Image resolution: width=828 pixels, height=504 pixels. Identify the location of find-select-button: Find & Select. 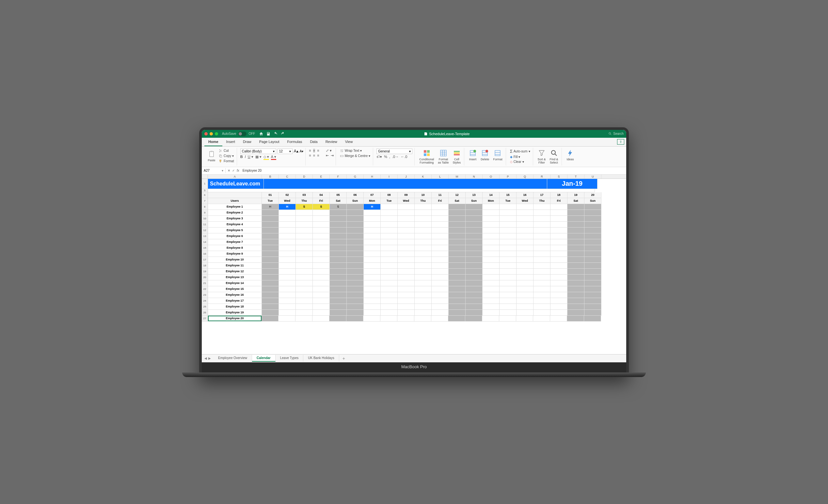
(554, 157).